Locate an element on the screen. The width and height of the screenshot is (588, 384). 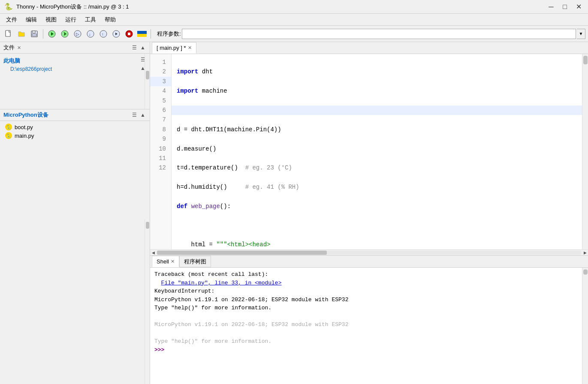
editor-hscrollbar: ◀ ▶ is located at coordinates (369, 252).